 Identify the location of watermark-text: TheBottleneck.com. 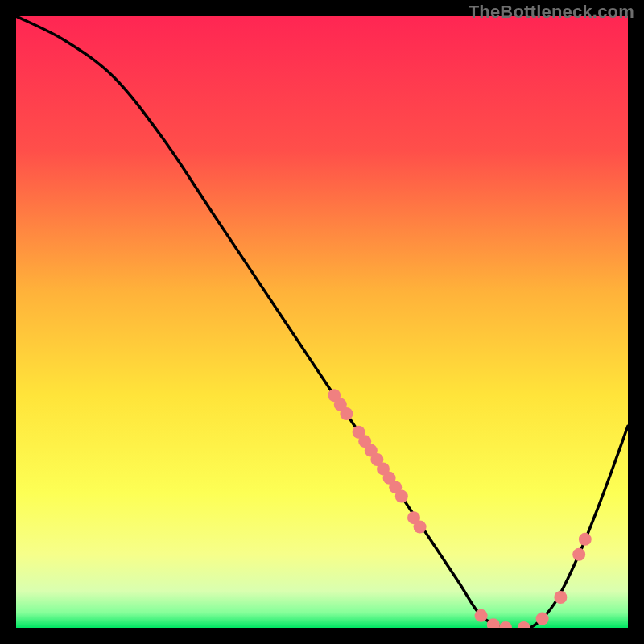
(551, 12).